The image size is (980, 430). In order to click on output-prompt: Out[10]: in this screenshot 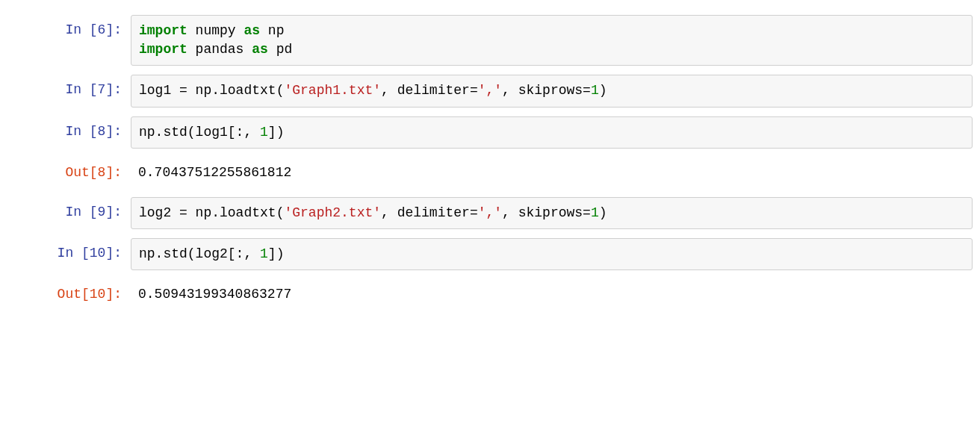, I will do `click(69, 294)`.